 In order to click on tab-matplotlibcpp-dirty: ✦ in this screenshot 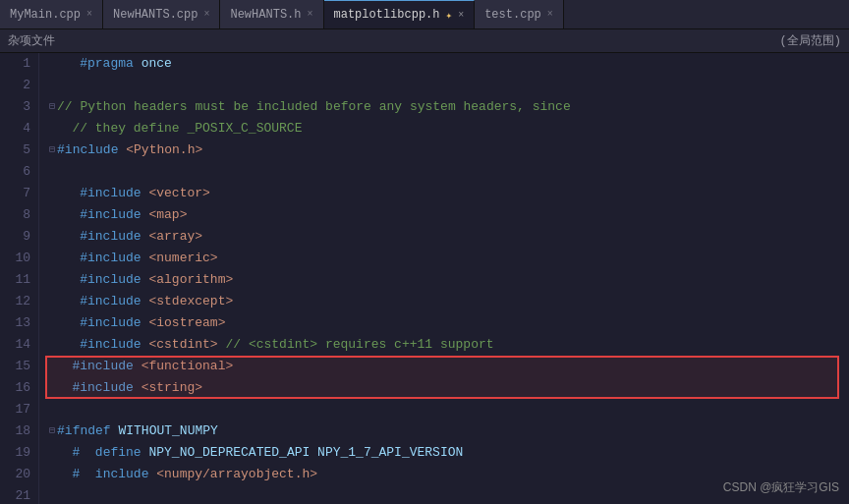, I will do `click(450, 16)`.